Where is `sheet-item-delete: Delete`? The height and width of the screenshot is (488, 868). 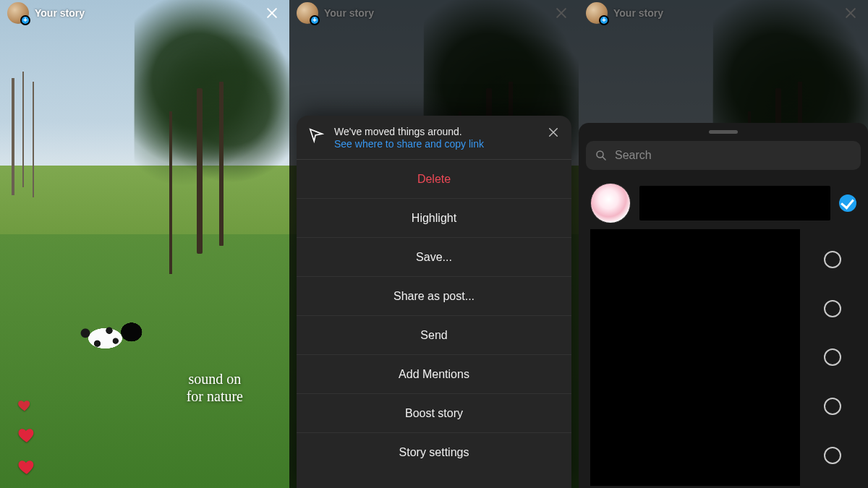 sheet-item-delete: Delete is located at coordinates (434, 179).